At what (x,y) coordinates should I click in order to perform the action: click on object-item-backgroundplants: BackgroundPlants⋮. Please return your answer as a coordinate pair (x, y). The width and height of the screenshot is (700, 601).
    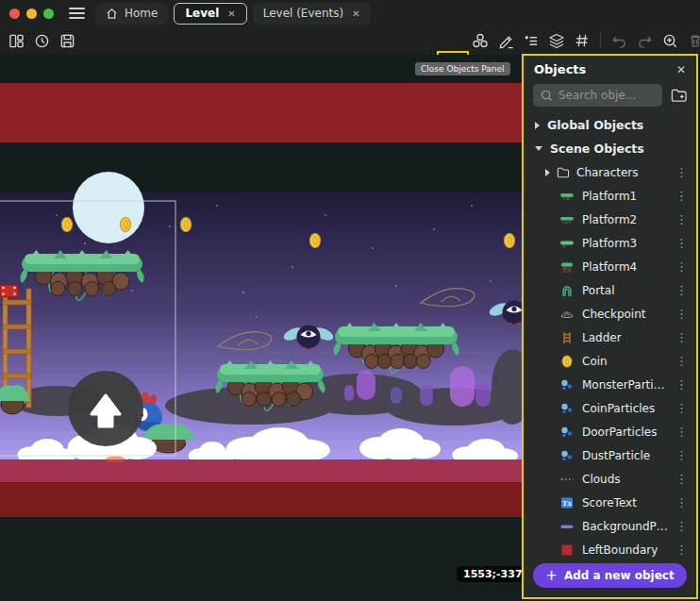
    Looking at the image, I should click on (609, 526).